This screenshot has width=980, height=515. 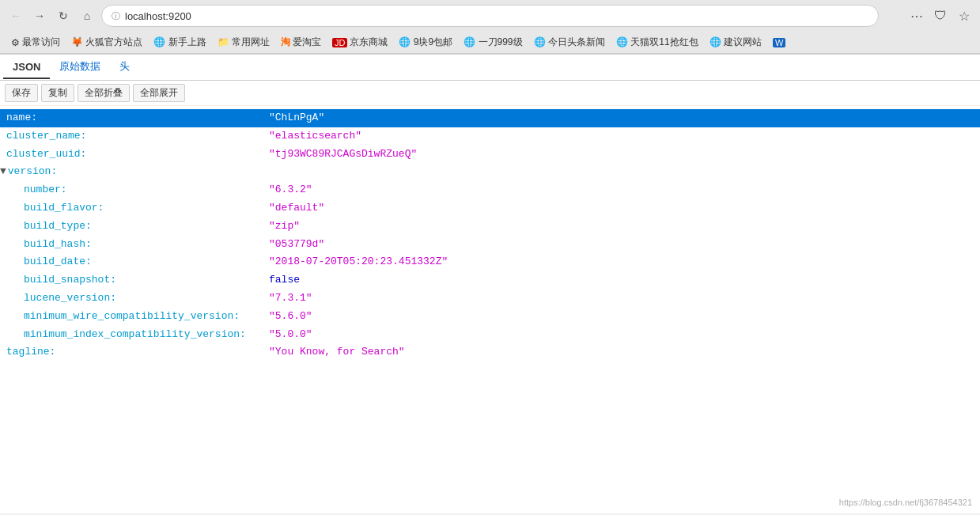 What do you see at coordinates (490, 280) in the screenshot?
I see `json-row-build-snapshot: build_snapshot: false` at bounding box center [490, 280].